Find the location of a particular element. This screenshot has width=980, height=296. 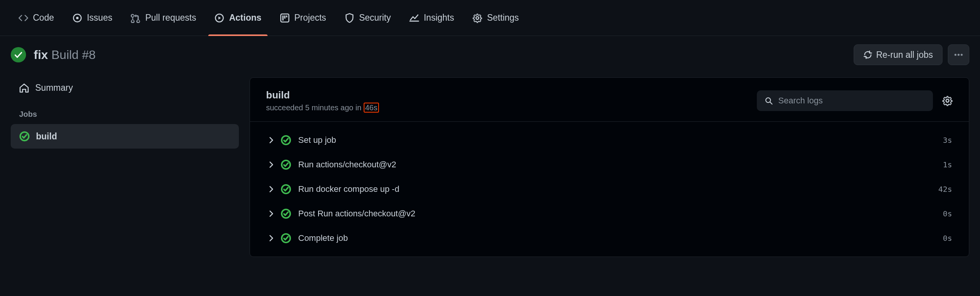

tab-projects: Projects is located at coordinates (303, 18).